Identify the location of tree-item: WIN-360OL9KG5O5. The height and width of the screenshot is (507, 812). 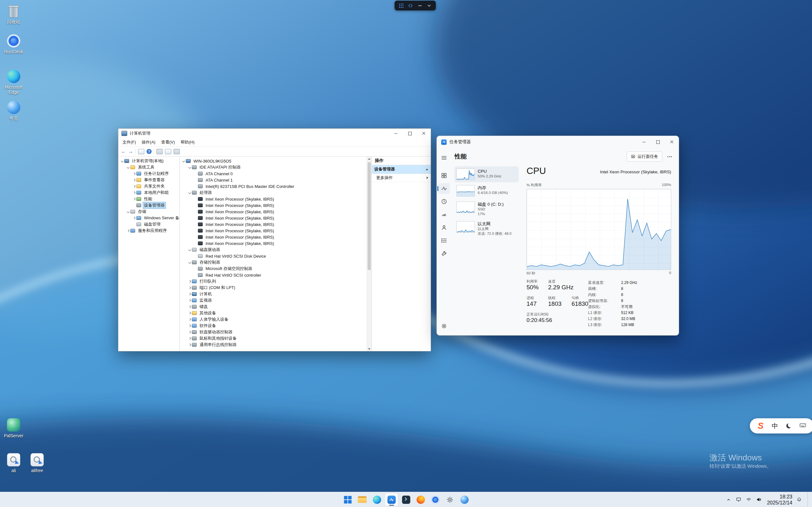
(273, 161).